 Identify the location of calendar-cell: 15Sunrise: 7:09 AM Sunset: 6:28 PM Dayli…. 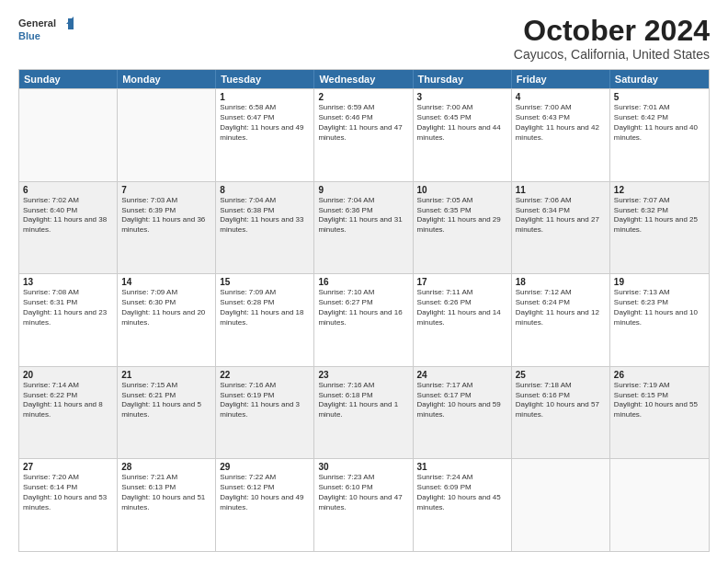
(265, 320).